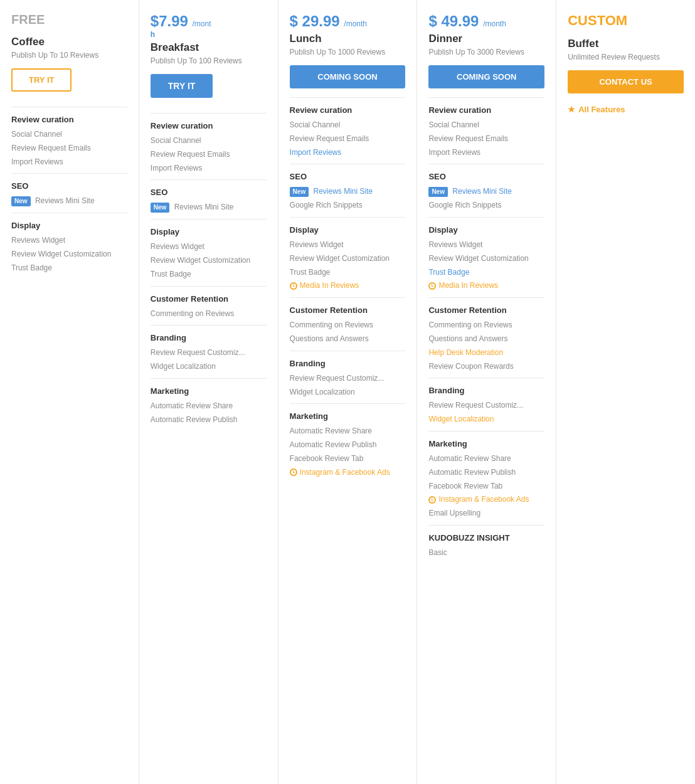 The height and width of the screenshot is (784, 695). I want to click on section-1: SEO New Reviews Mini Site Google Rich Sn…, so click(348, 187).